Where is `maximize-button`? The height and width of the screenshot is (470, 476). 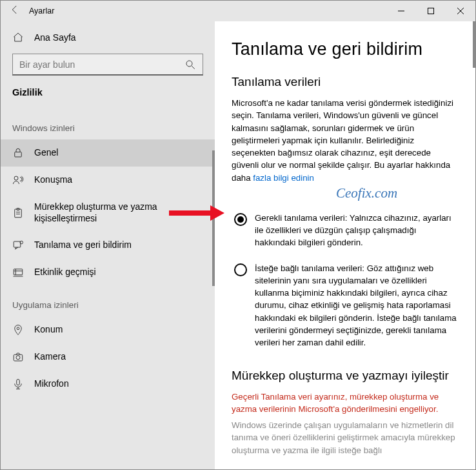
maximize-button is located at coordinates (431, 11).